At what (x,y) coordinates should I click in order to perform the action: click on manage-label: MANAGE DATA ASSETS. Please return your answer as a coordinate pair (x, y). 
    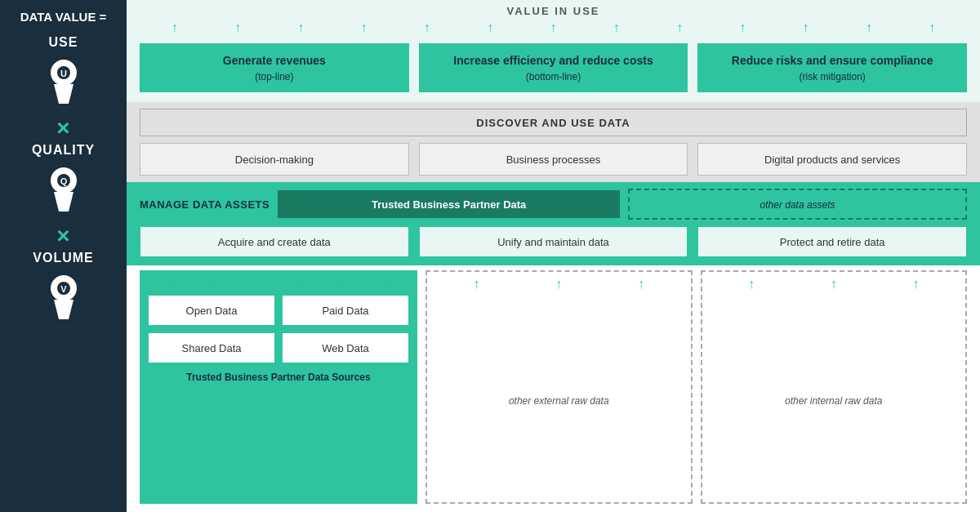
    Looking at the image, I should click on (204, 204).